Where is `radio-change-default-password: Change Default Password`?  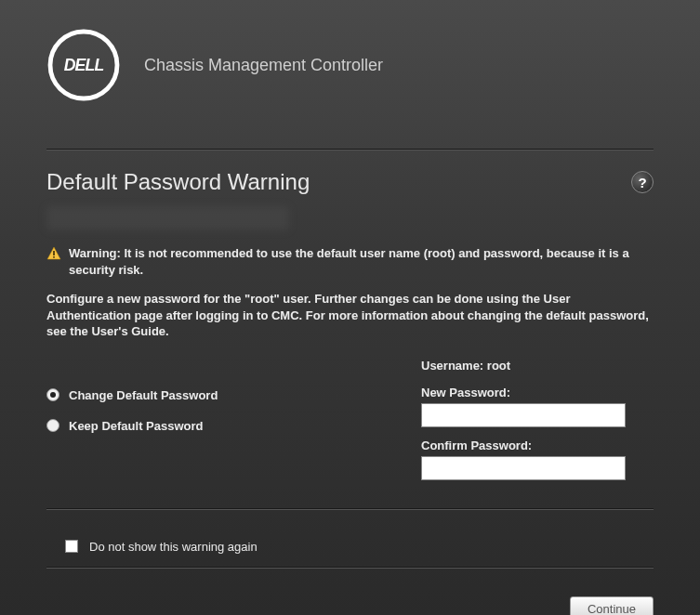 radio-change-default-password: Change Default Password is located at coordinates (219, 396).